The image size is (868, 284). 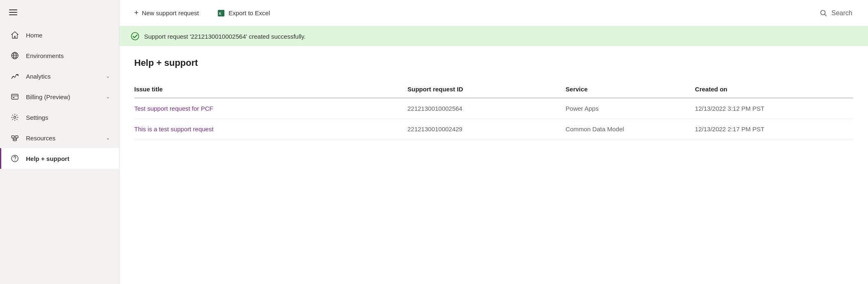 What do you see at coordinates (774, 90) in the screenshot?
I see `col-created-on: Created on` at bounding box center [774, 90].